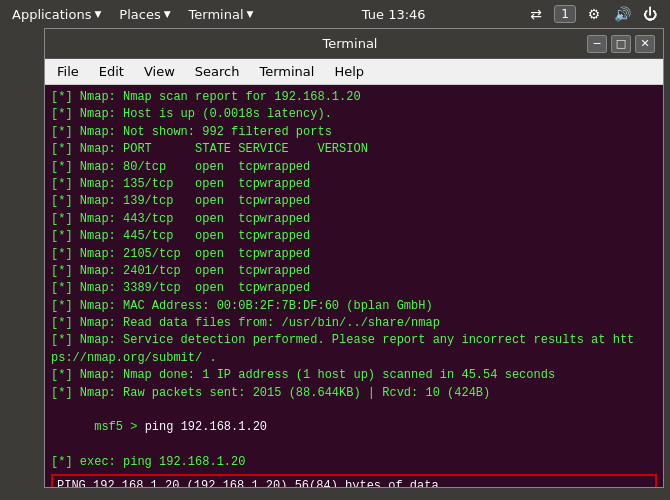 This screenshot has height=500, width=670. What do you see at coordinates (354, 428) in the screenshot?
I see `terminal-prompt-line: msf5 > ping 192.168.1.20` at bounding box center [354, 428].